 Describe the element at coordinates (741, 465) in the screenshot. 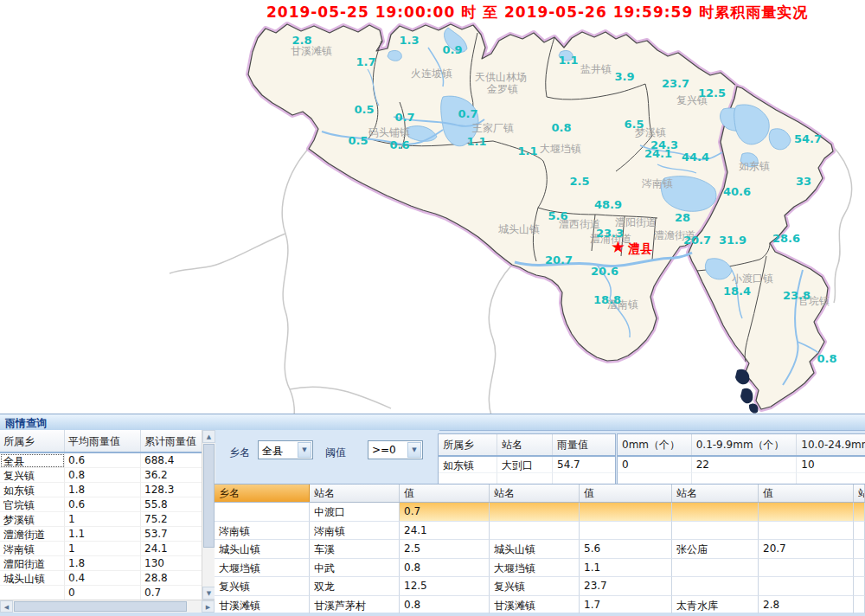

I see `table-row: 0 22 10` at that location.